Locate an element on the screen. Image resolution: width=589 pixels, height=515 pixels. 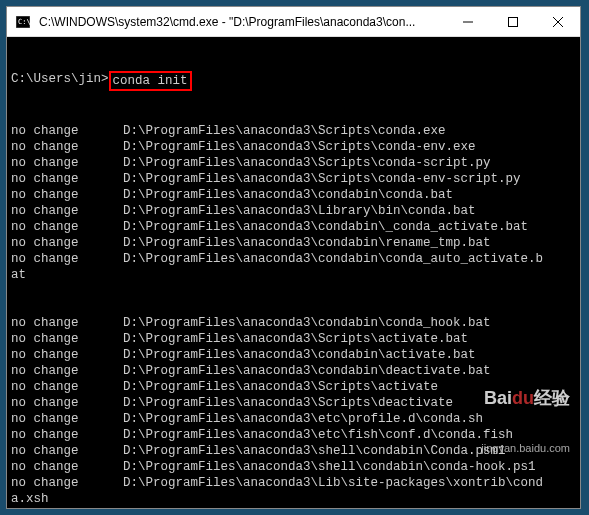
watermark-url: jingyan.baidu.com is located at coordinates (526, 448).